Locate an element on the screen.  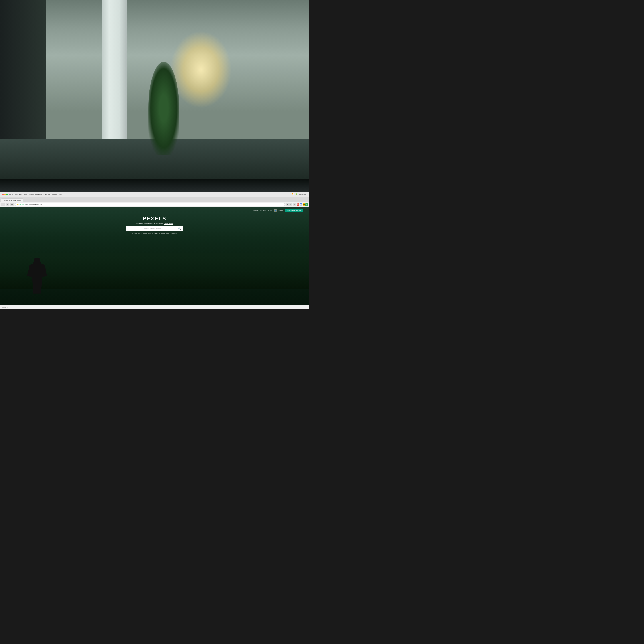
search-icon: 🔍 is located at coordinates (179, 229).